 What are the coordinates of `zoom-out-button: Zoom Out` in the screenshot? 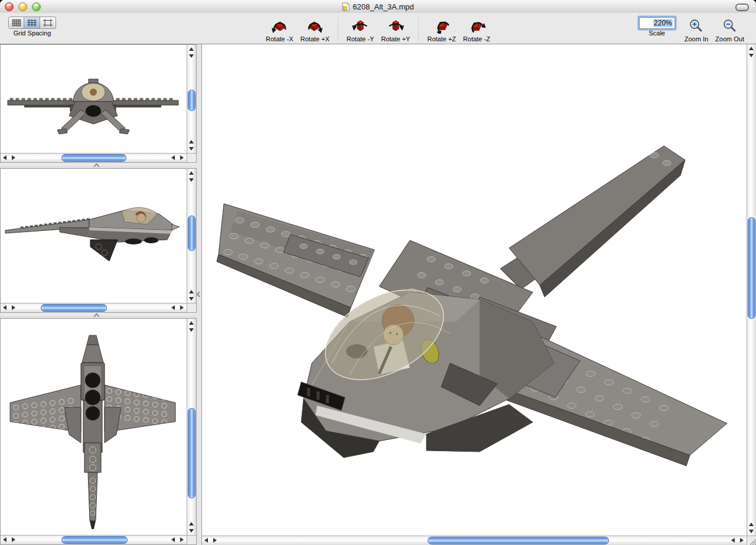 It's located at (730, 30).